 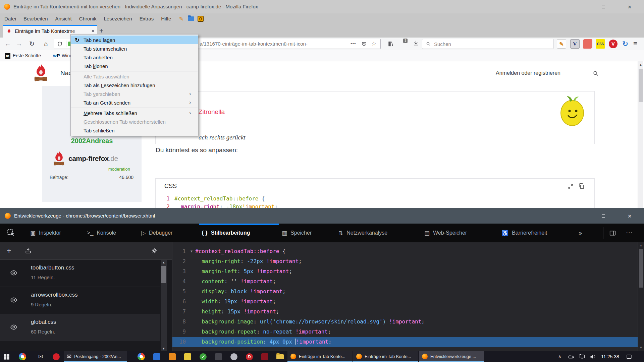 I want to click on copy-icon, so click(x=582, y=186).